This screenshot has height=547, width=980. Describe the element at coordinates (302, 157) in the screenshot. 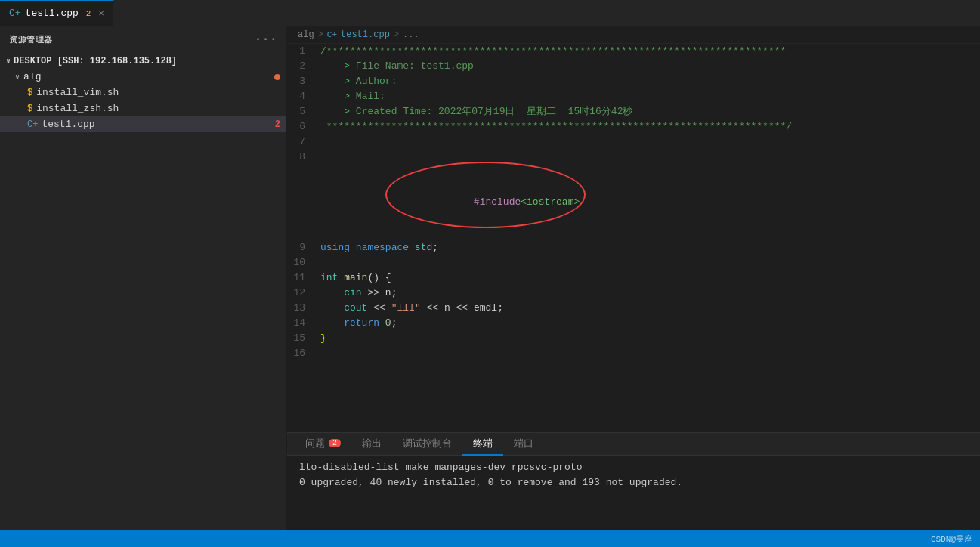

I see `line-number: 8` at that location.